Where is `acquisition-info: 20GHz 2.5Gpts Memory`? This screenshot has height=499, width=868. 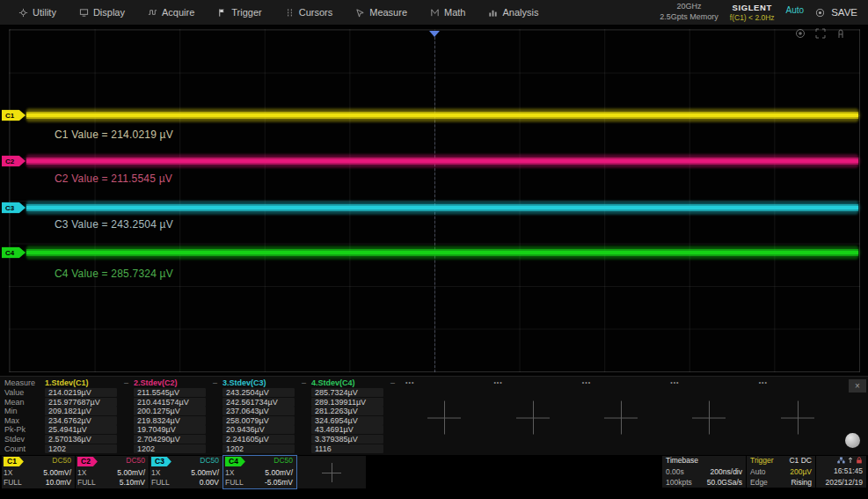 acquisition-info: 20GHz 2.5Gpts Memory is located at coordinates (689, 12).